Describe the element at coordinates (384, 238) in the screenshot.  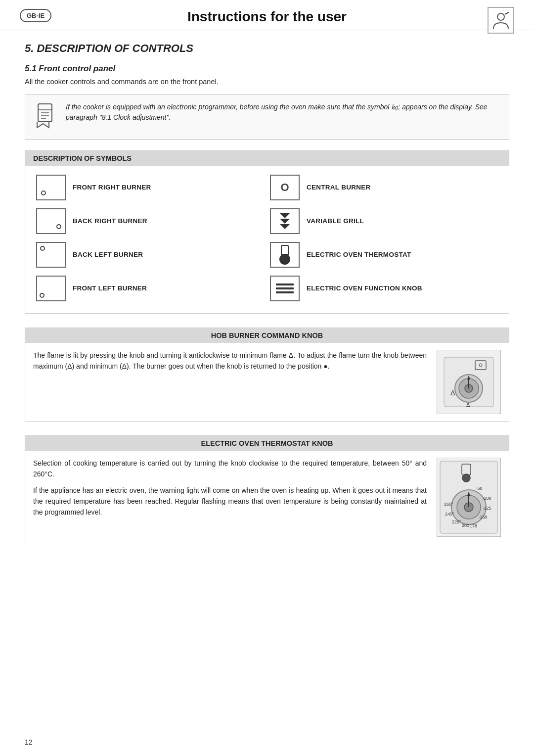
I see `symbols-right-col: O CENTRAL BURNER VARIABLE GRILL` at that location.